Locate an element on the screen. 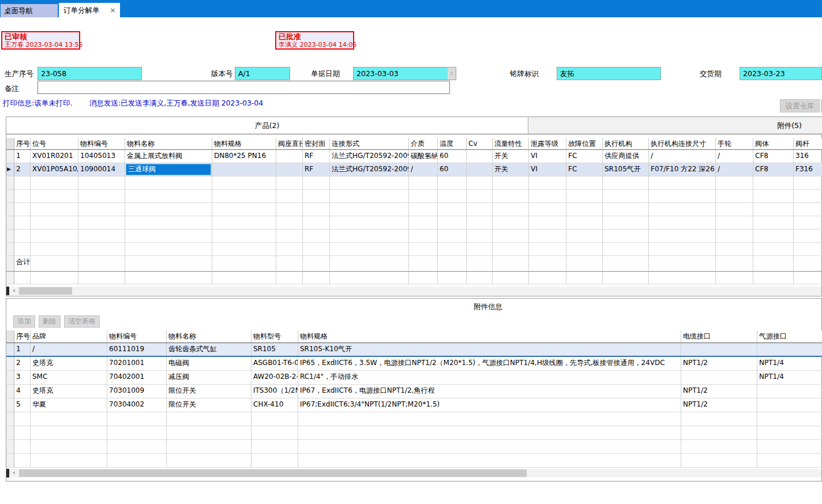  table-cell: DN80*25 PN16 is located at coordinates (245, 157).